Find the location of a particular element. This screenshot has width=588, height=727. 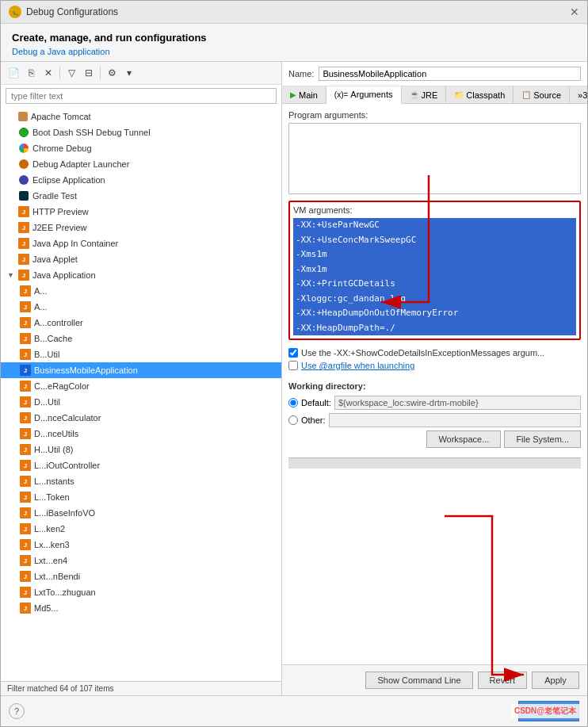

business-mobile-app-item: J BusinessMobileApplication is located at coordinates (141, 370).